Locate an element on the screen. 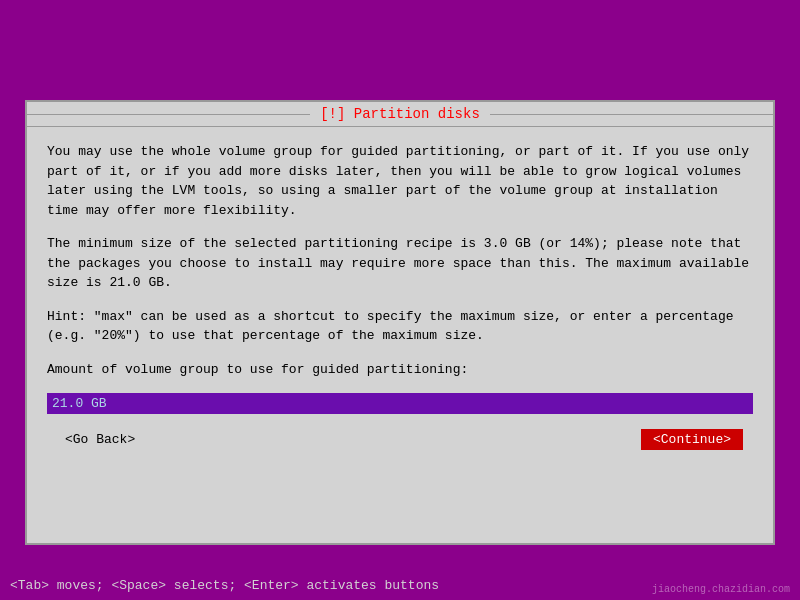  input-wrapper is located at coordinates (400, 404).